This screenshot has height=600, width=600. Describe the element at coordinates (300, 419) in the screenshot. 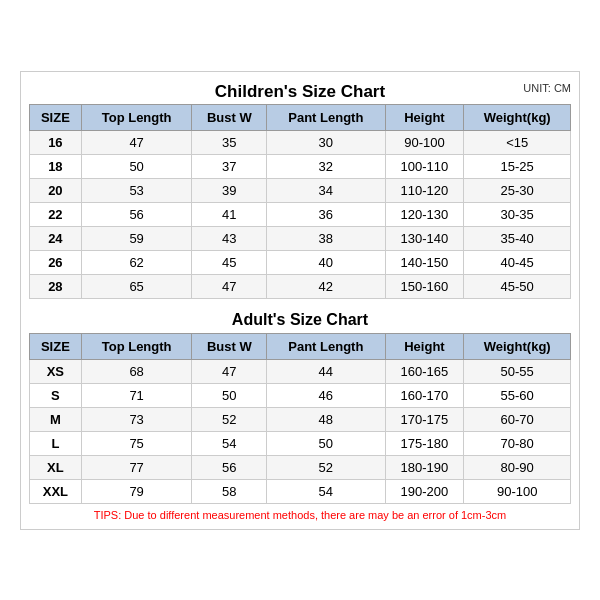

I see `table-row: M735248170-17560-70` at that location.